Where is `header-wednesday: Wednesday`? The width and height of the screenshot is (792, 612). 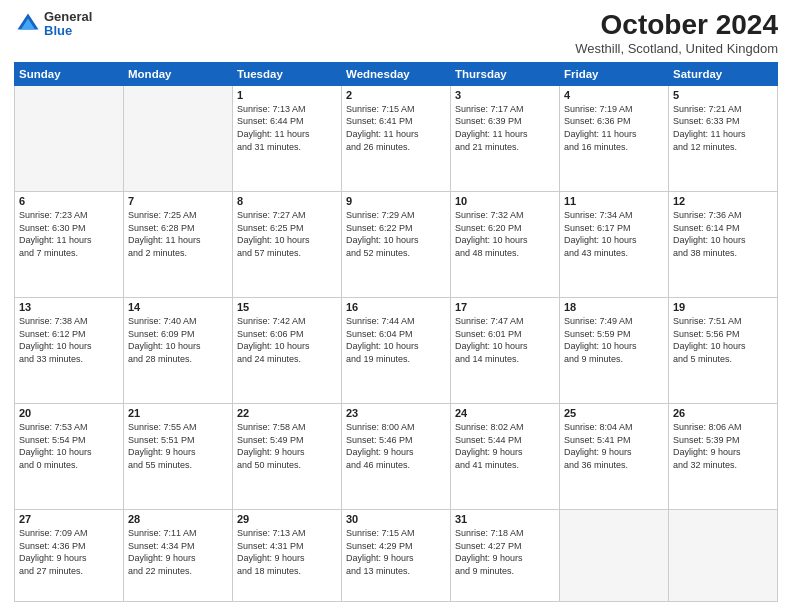
header-wednesday: Wednesday is located at coordinates (396, 74).